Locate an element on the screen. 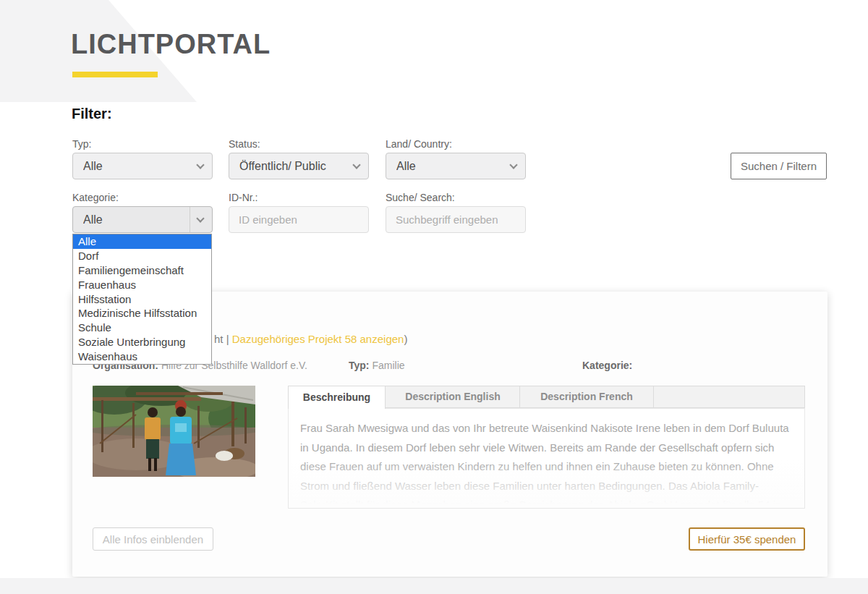 This screenshot has height=594, width=868. kategorie-select-value: Alle is located at coordinates (136, 220).